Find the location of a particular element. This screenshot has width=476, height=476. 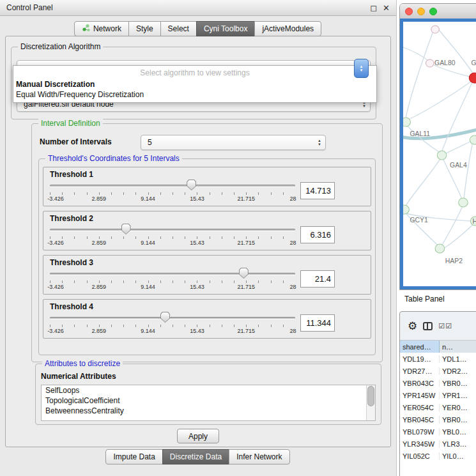

tab-infer-network: Infer Network is located at coordinates (259, 457).